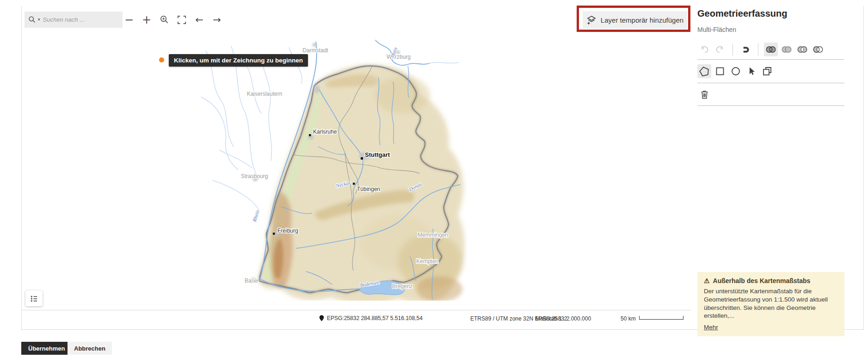 Image resolution: width=868 pixels, height=364 pixels. Describe the element at coordinates (704, 71) in the screenshot. I see `draw-polygon-button` at that location.